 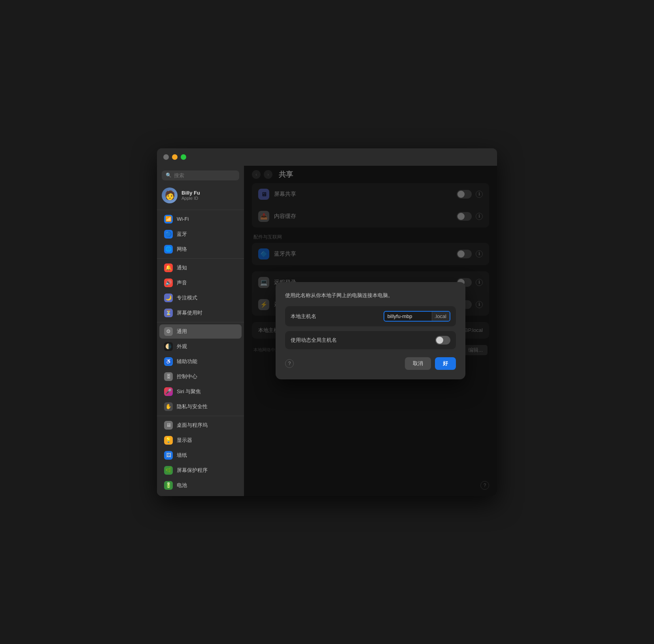 I want to click on sidebar-item-control: 🎛 控制中心, so click(x=200, y=377).